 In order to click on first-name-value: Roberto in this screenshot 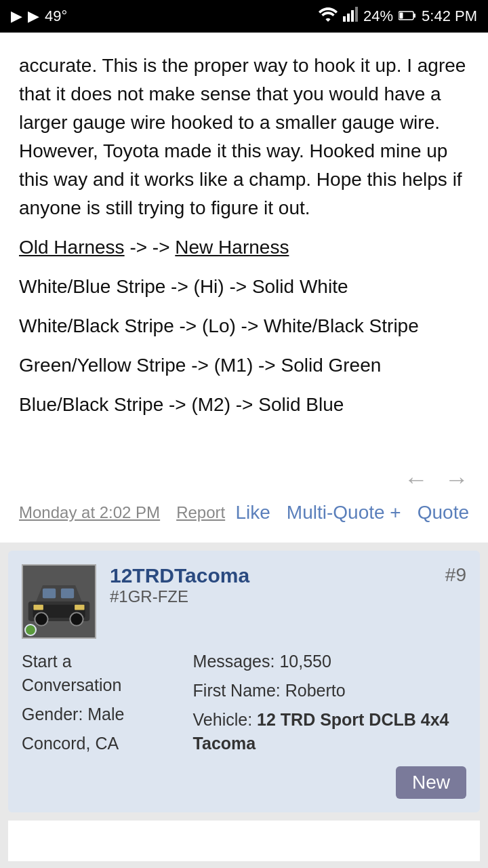, I will do `click(316, 690)`.